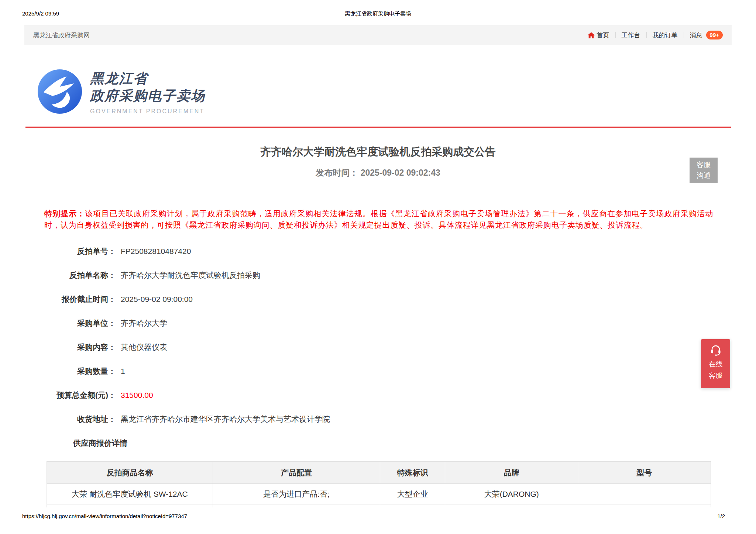 The height and width of the screenshot is (534, 756). Describe the element at coordinates (696, 35) in the screenshot. I see `nav-item-label: 消息` at that location.